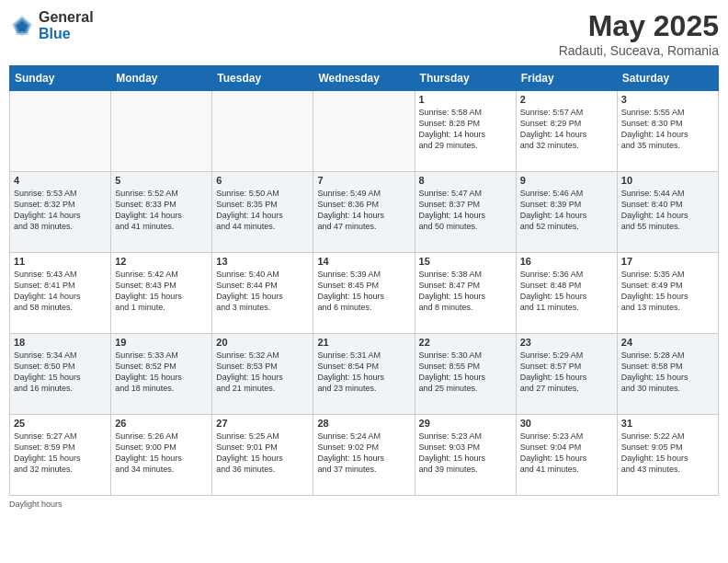  Describe the element at coordinates (465, 372) in the screenshot. I see `day-info: Sunrise: 5:30 AM Sunset: 8:55 PM Dayligh…` at that location.